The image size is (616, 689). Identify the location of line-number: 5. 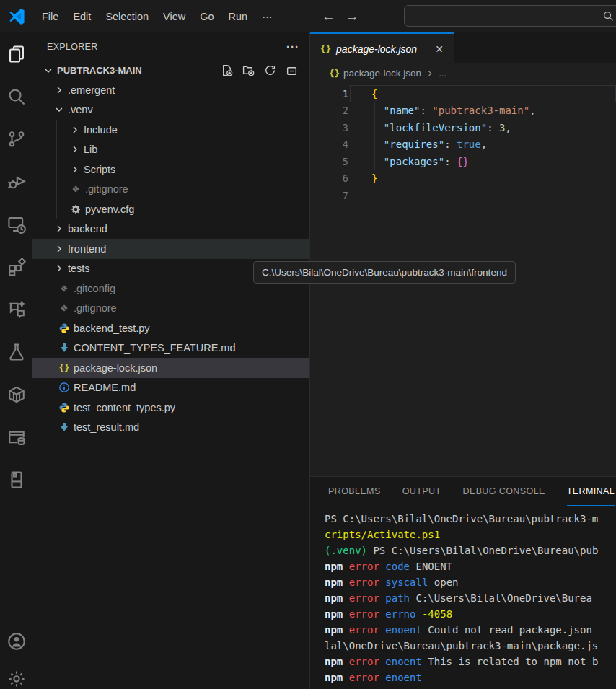
(330, 162).